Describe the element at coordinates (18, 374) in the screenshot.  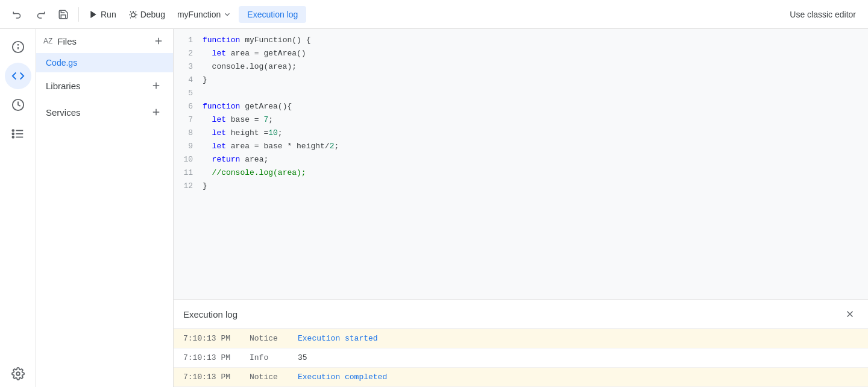
I see `gear-icon` at that location.